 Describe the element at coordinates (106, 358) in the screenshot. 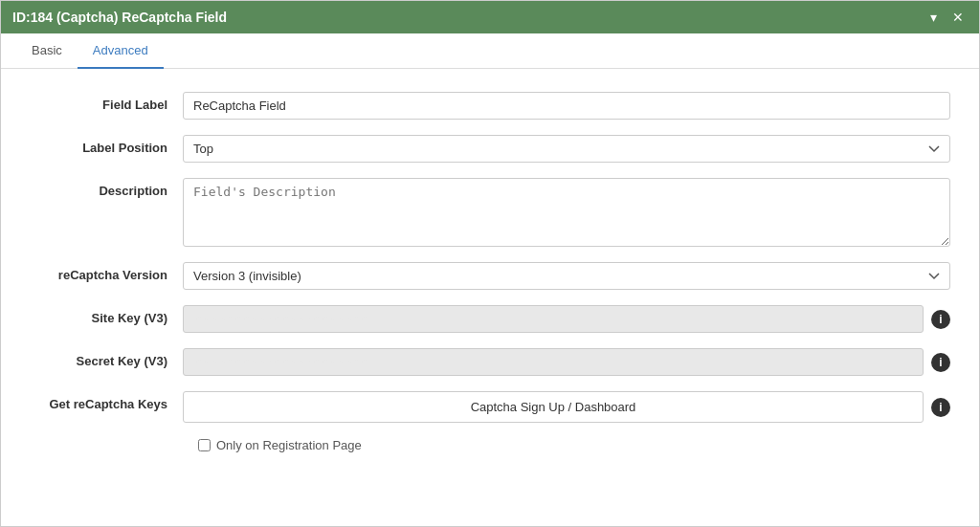

I see `secret-key-label: Secret Key (V3)` at that location.